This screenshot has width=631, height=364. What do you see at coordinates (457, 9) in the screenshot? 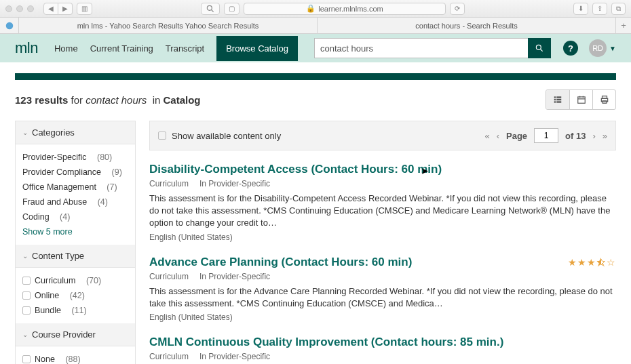
I see `reload-button: ⟳` at bounding box center [457, 9].